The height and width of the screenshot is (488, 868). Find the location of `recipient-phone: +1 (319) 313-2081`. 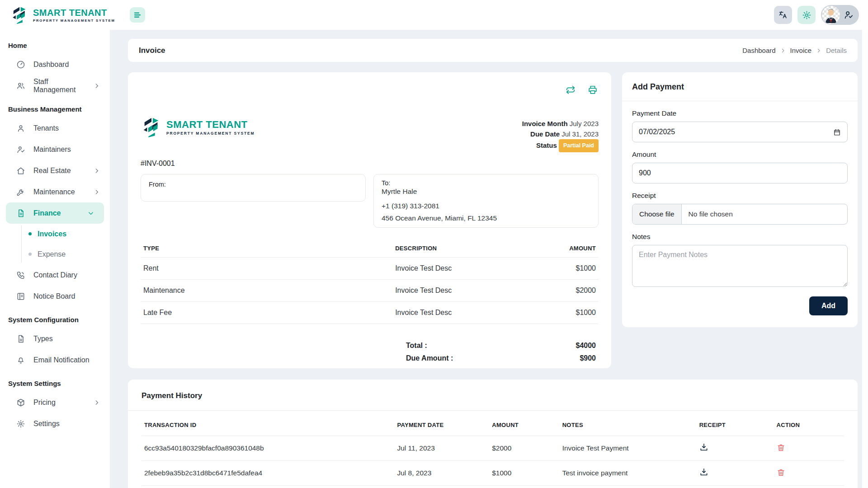

recipient-phone: +1 (319) 313-2081 is located at coordinates (486, 206).